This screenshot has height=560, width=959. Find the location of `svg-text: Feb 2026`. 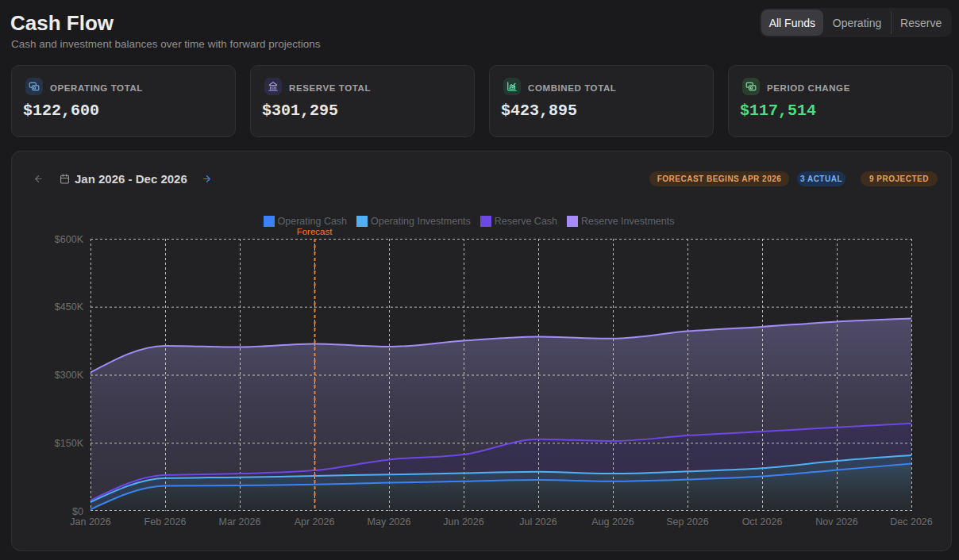

svg-text: Feb 2026 is located at coordinates (165, 522).